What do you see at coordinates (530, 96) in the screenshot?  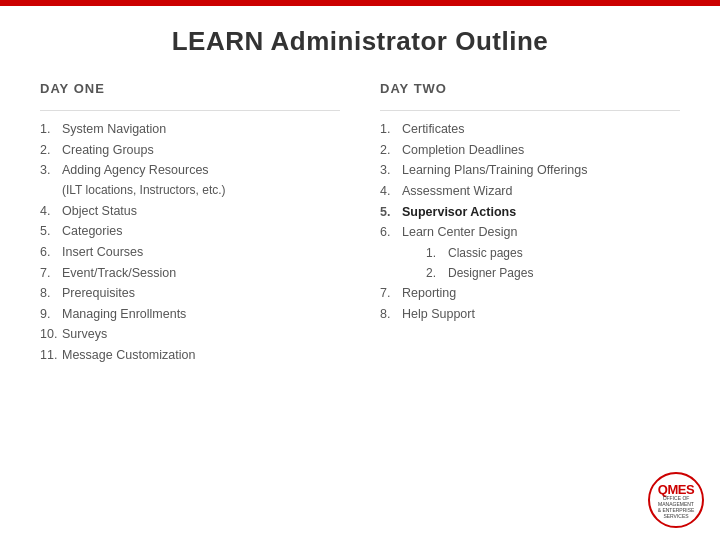 I see `day-two-header-wrap: DAY TWO` at bounding box center [530, 96].